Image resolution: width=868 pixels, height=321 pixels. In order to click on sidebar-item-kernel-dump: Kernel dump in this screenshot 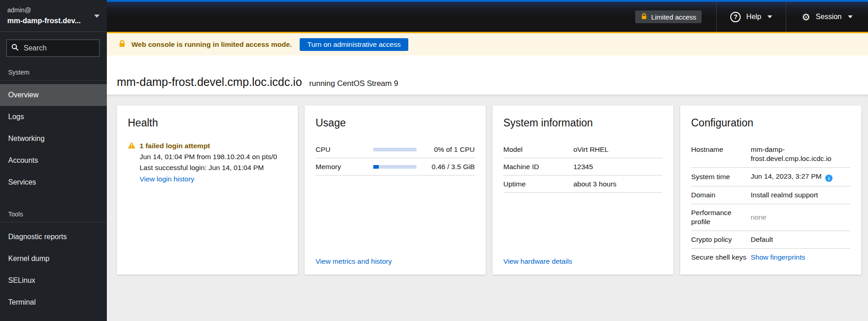, I will do `click(54, 259)`.